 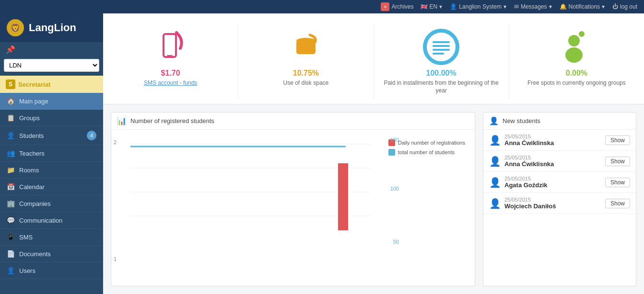 I want to click on spots-value: 0.00%, so click(x=576, y=73).